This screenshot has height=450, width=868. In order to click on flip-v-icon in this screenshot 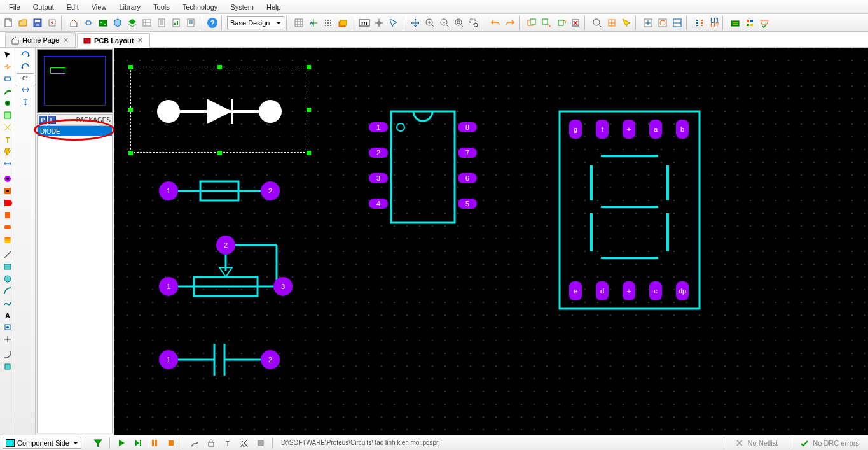, I will do `click(25, 102)`.